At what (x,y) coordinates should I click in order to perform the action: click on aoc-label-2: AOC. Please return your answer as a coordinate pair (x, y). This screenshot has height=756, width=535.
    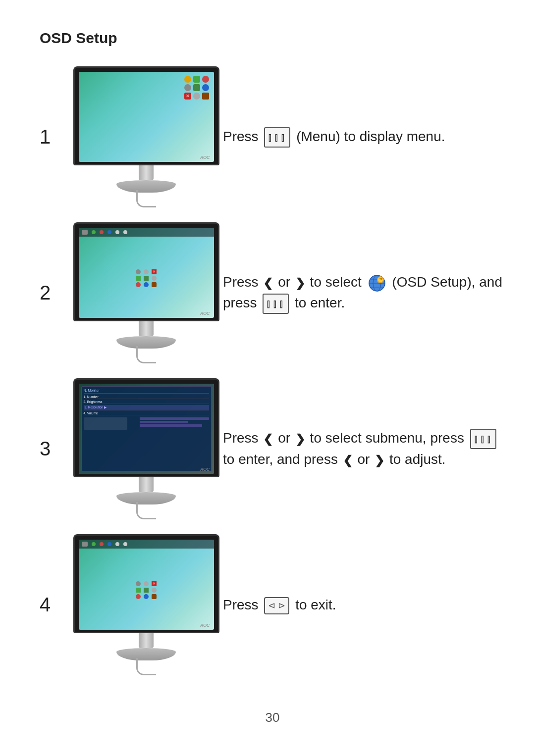
    Looking at the image, I should click on (205, 313).